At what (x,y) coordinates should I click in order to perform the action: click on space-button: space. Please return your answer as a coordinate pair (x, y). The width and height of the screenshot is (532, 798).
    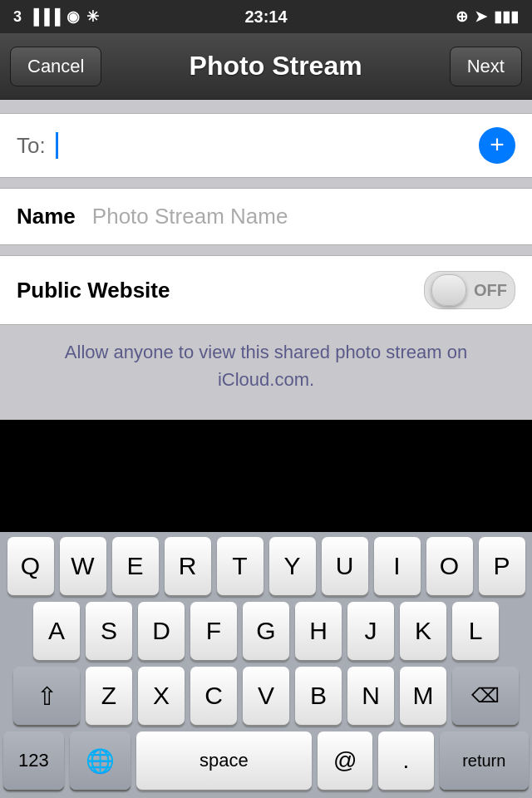
    Looking at the image, I should click on (224, 761).